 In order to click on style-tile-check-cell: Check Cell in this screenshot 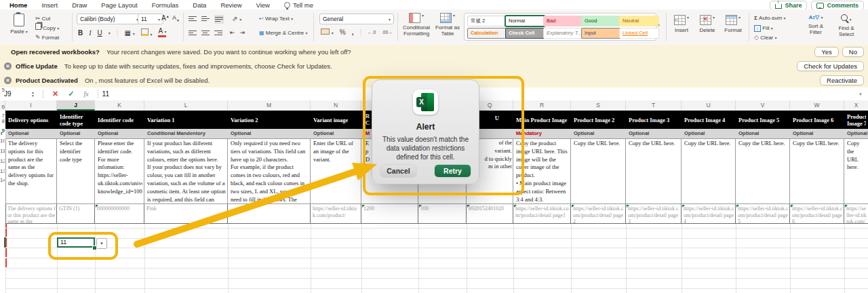, I will do `click(525, 33)`.